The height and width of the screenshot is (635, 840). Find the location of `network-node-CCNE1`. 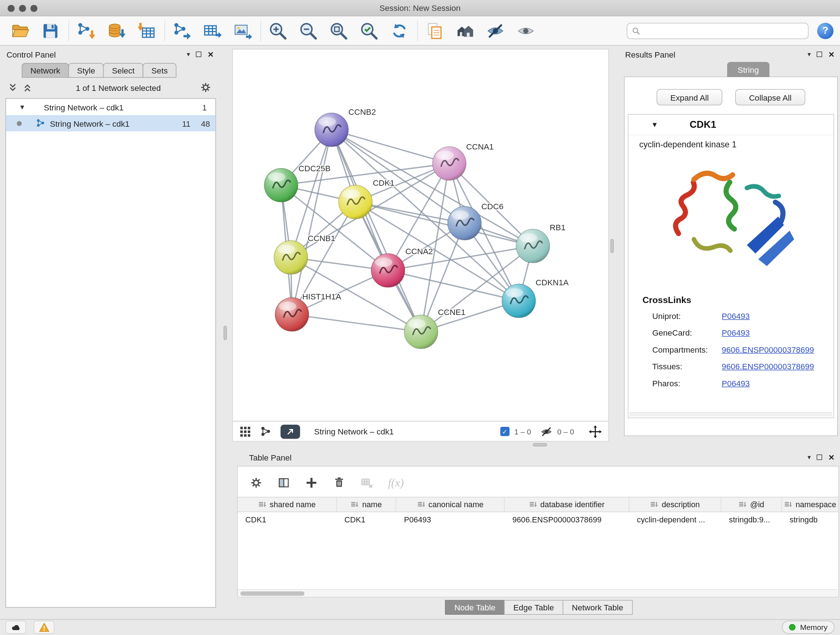

network-node-CCNE1 is located at coordinates (422, 332).